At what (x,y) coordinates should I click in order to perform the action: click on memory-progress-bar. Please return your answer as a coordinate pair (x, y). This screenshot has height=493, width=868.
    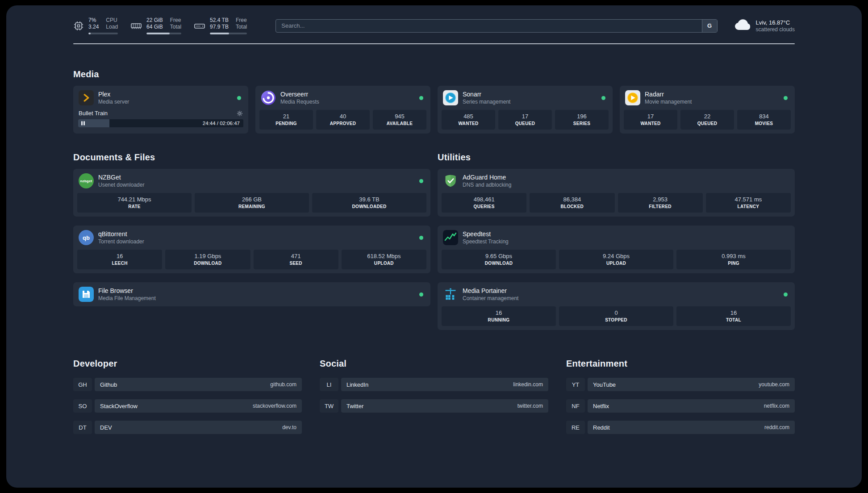
    Looking at the image, I should click on (164, 33).